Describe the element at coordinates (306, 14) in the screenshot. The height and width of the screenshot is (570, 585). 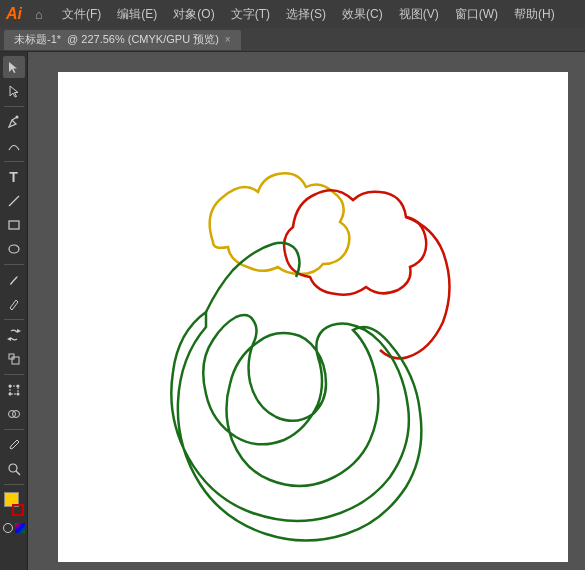
I see `menu-select: 选择(S)` at that location.